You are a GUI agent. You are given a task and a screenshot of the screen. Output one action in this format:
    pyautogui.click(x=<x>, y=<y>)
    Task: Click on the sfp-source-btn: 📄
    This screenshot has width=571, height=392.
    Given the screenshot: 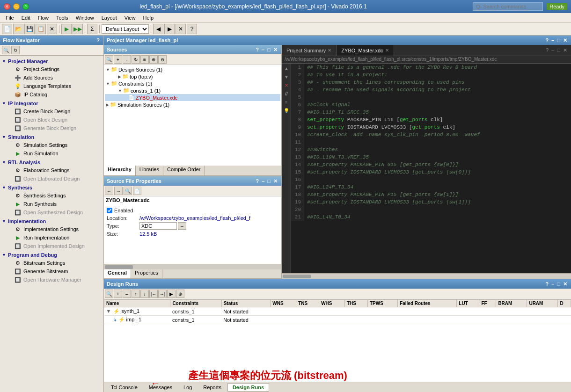 What is the action you would take?
    pyautogui.click(x=137, y=191)
    